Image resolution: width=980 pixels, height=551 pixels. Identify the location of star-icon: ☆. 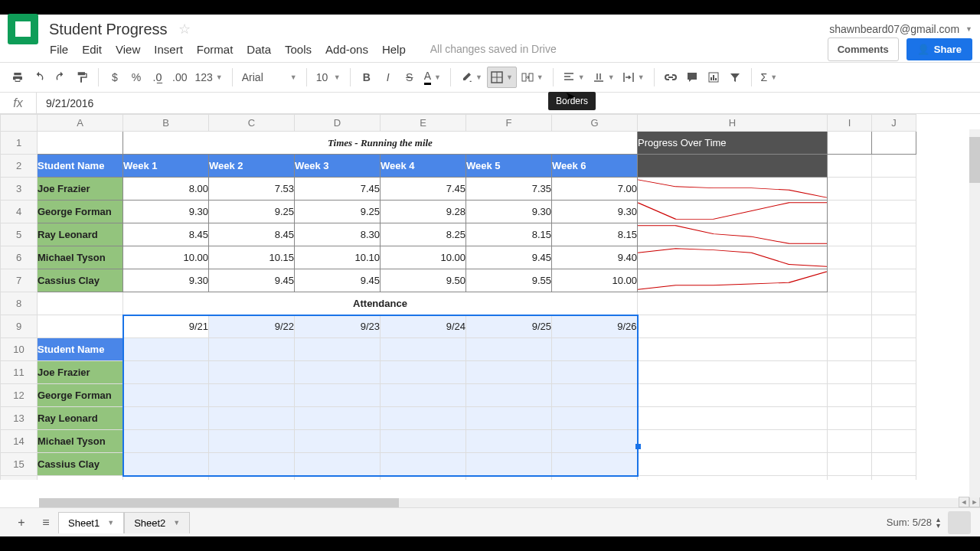
(185, 29).